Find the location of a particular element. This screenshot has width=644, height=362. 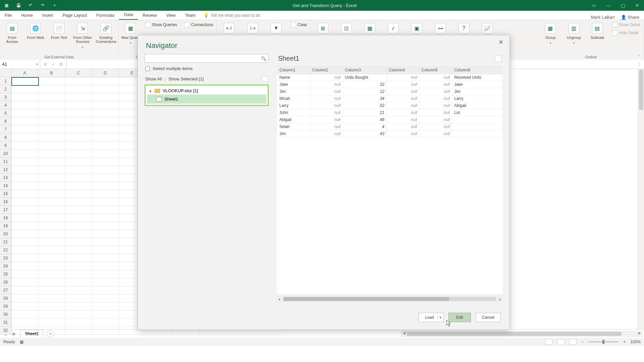

zoom-out-icon: − is located at coordinates (582, 342).